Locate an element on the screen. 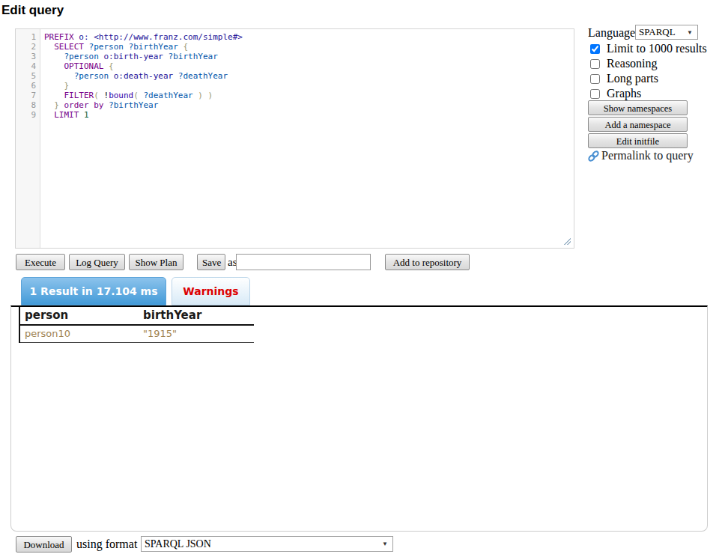 This screenshot has height=560, width=728. permalink-to-query-link: Permalink to query is located at coordinates (640, 156).